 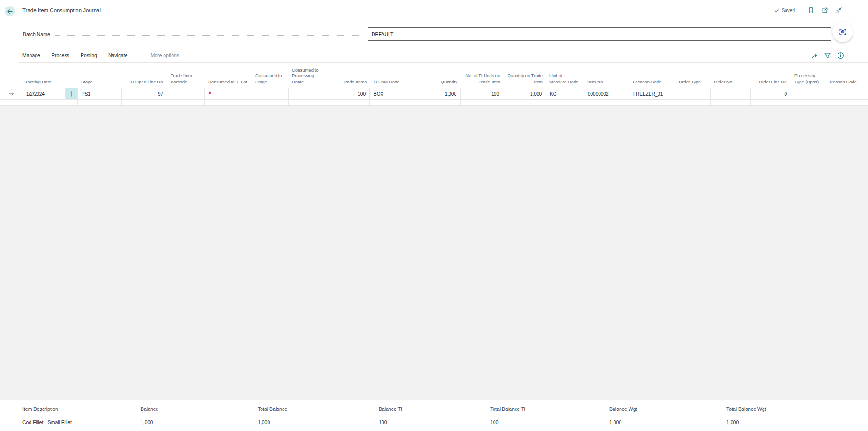 What do you see at coordinates (811, 10) in the screenshot?
I see `bookmark-icon` at bounding box center [811, 10].